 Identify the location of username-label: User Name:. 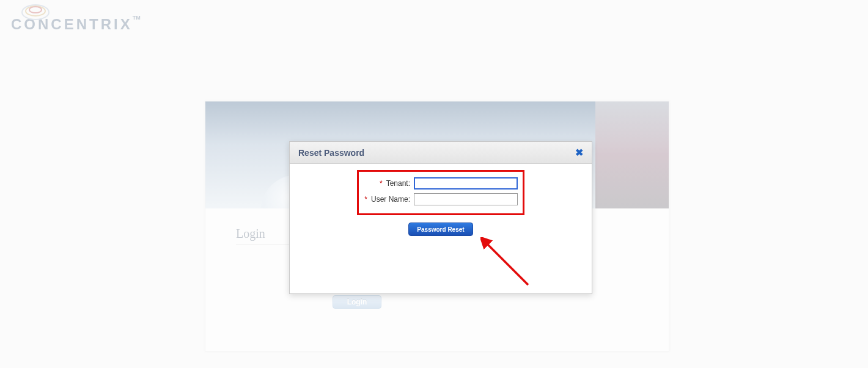
(391, 199).